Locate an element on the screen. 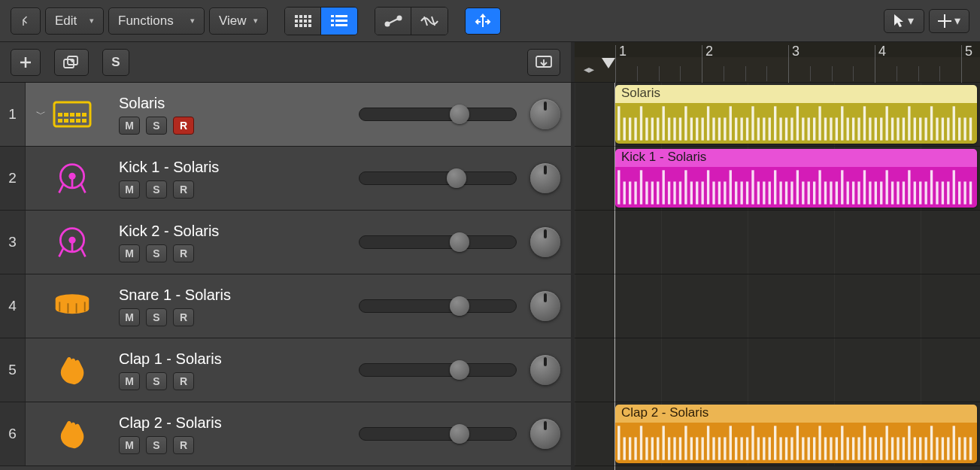 The image size is (980, 470). add-track-button is located at coordinates (26, 62).